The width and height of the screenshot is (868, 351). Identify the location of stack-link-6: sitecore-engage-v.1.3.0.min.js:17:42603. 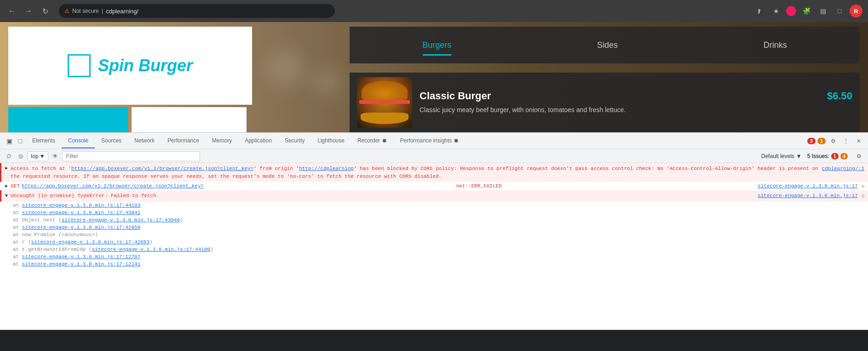
(90, 242).